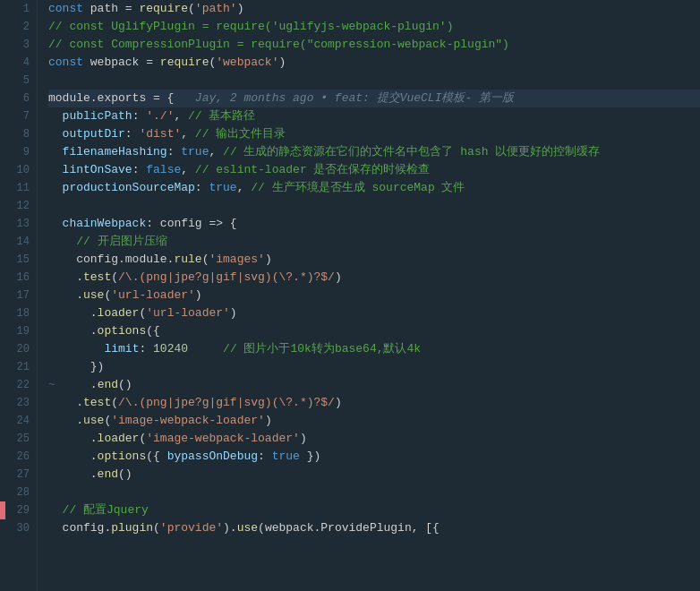 This screenshot has width=700, height=591. What do you see at coordinates (21, 9) in the screenshot?
I see `line-number: 1` at bounding box center [21, 9].